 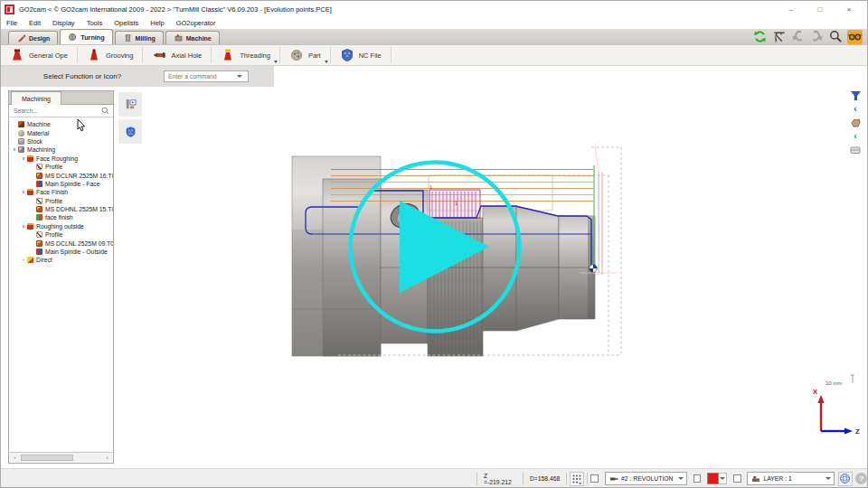 I want to click on tray-icon, so click(x=855, y=150).